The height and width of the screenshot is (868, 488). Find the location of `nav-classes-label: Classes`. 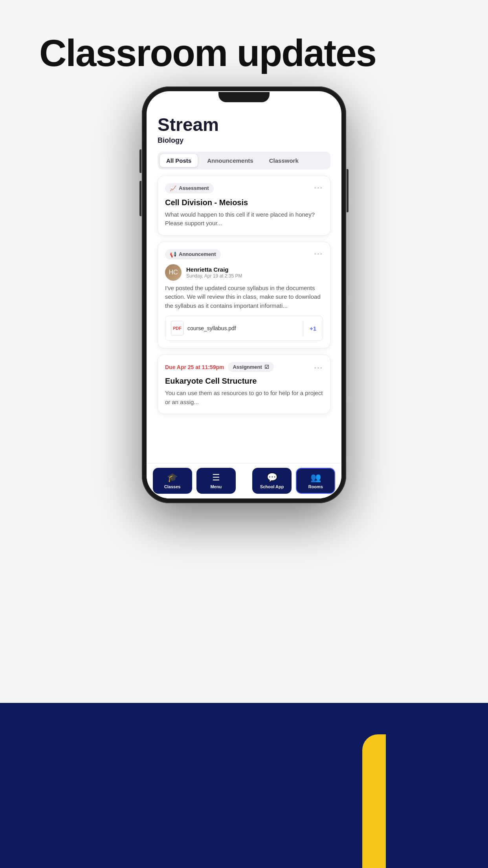

nav-classes-label: Classes is located at coordinates (172, 487).